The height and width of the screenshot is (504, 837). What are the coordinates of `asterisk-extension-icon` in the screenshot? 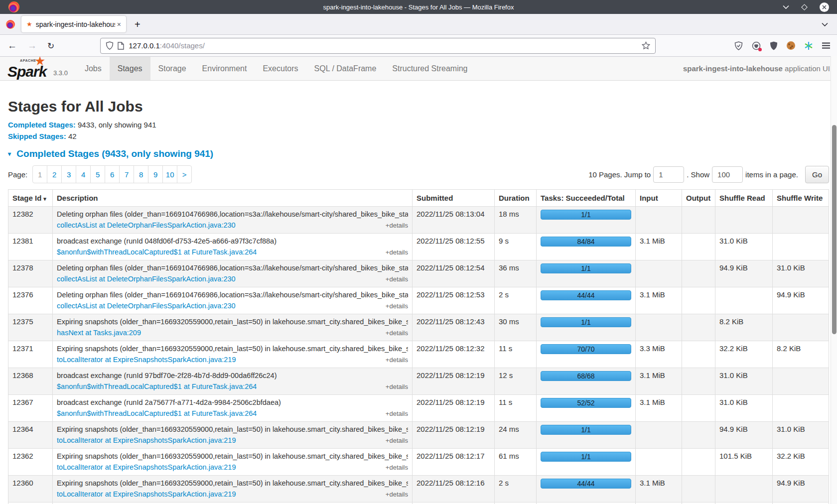 It's located at (809, 46).